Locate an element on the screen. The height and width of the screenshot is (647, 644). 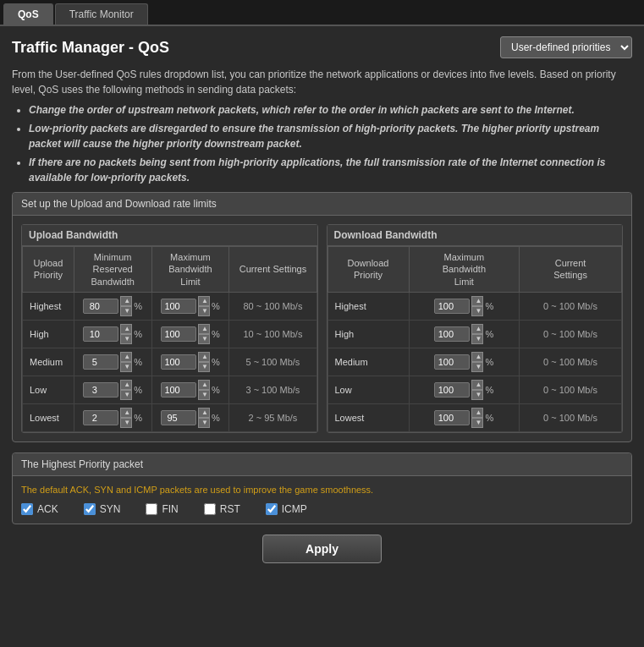
description-list: Change the order of upstream network pac… is located at coordinates (330, 144).